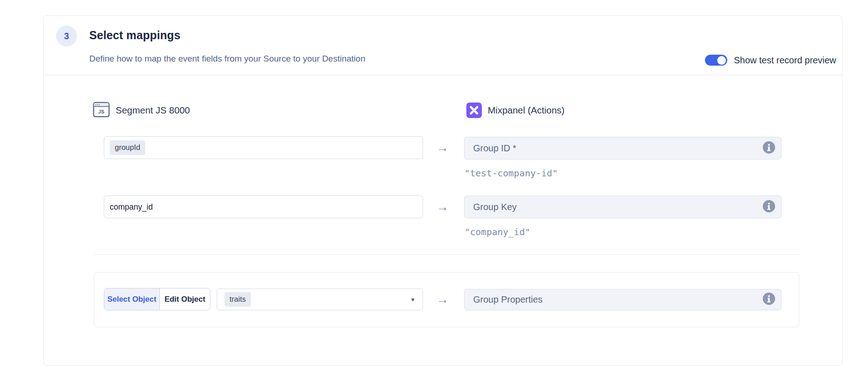  What do you see at coordinates (443, 46) in the screenshot?
I see `card-header: 3 Select mappings Define how to map the …` at bounding box center [443, 46].